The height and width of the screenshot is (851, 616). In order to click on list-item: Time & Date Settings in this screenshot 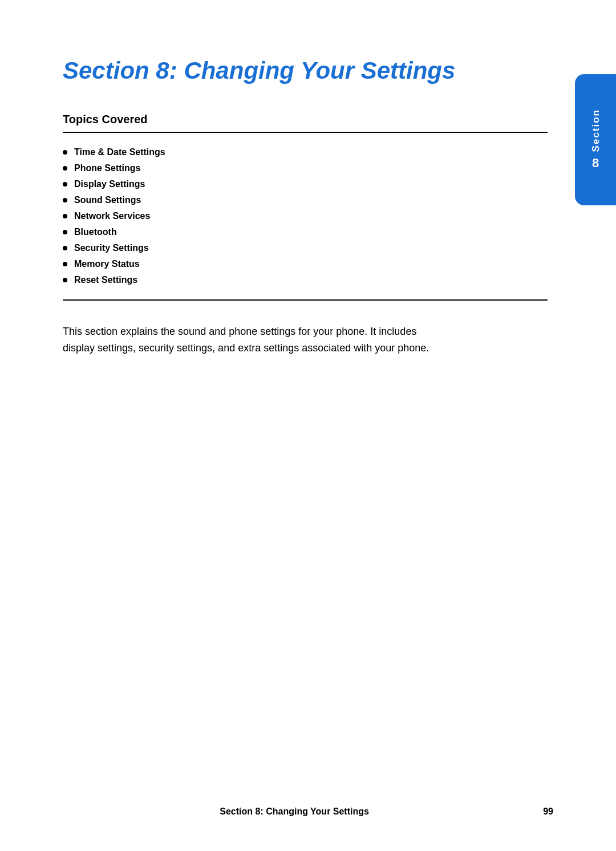, I will do `click(305, 152)`.